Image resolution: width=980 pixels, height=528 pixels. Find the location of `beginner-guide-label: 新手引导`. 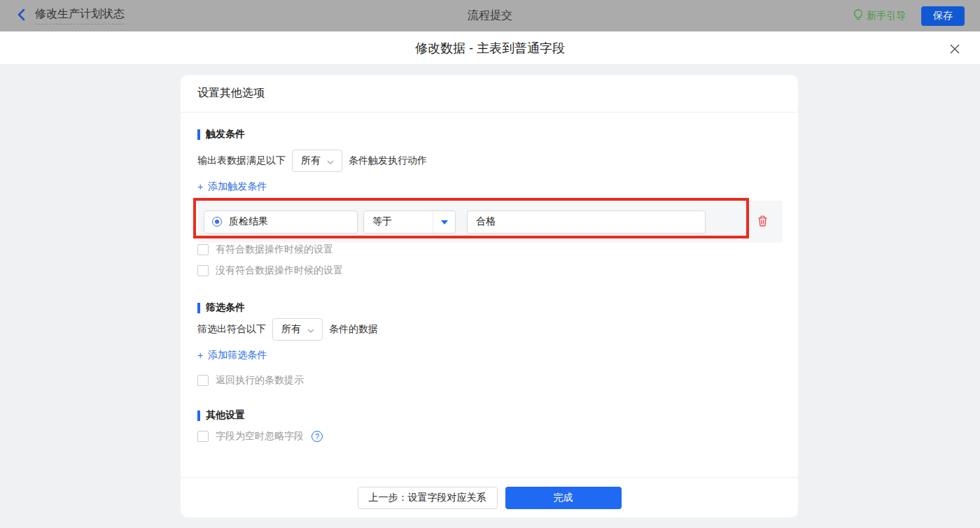

beginner-guide-label: 新手引导 is located at coordinates (886, 16).